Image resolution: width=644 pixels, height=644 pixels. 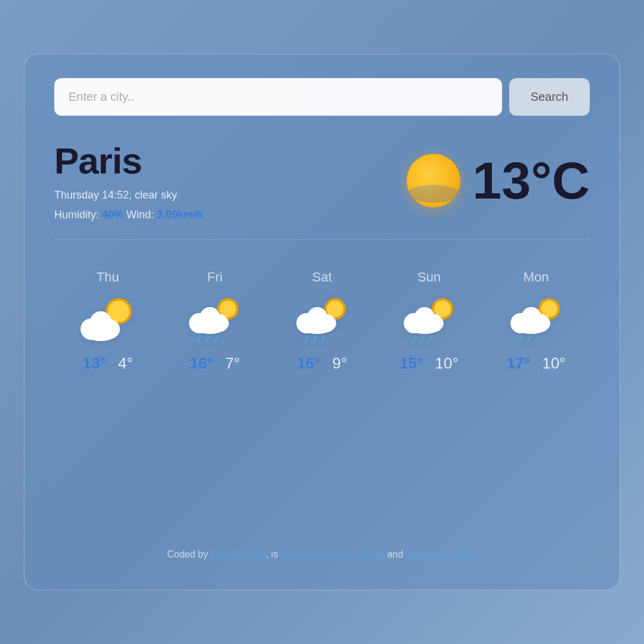 I want to click on day-label-thu: Thu, so click(x=108, y=277).